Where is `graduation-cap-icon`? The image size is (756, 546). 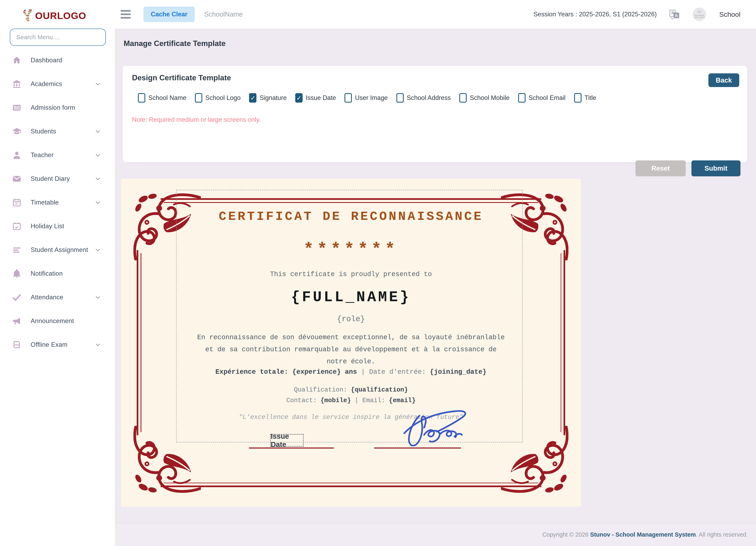
graduation-cap-icon is located at coordinates (17, 131).